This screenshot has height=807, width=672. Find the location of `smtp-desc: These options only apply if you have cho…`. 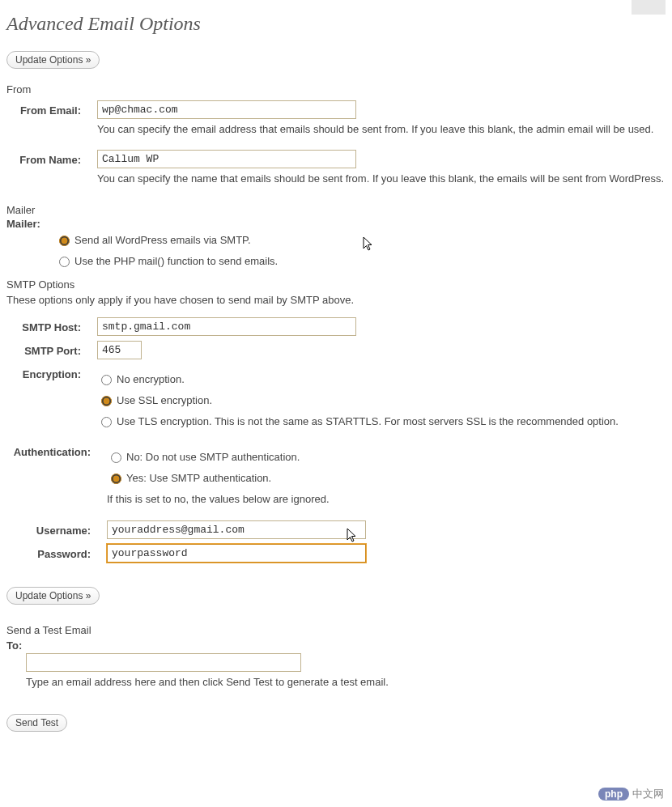

smtp-desc: These options only apply if you have cho… is located at coordinates (336, 299).